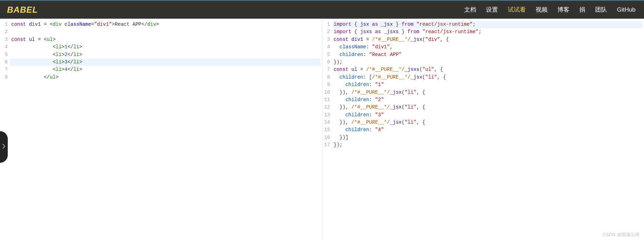 The width and height of the screenshot is (644, 240). Describe the element at coordinates (166, 70) in the screenshot. I see `input-line: <li>4</li>` at that location.